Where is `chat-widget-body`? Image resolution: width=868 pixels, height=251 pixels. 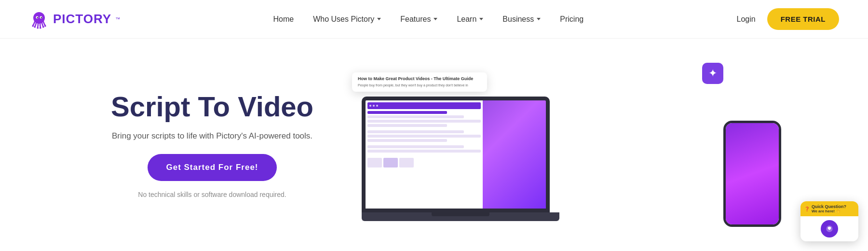 chat-widget-body is located at coordinates (829, 229).